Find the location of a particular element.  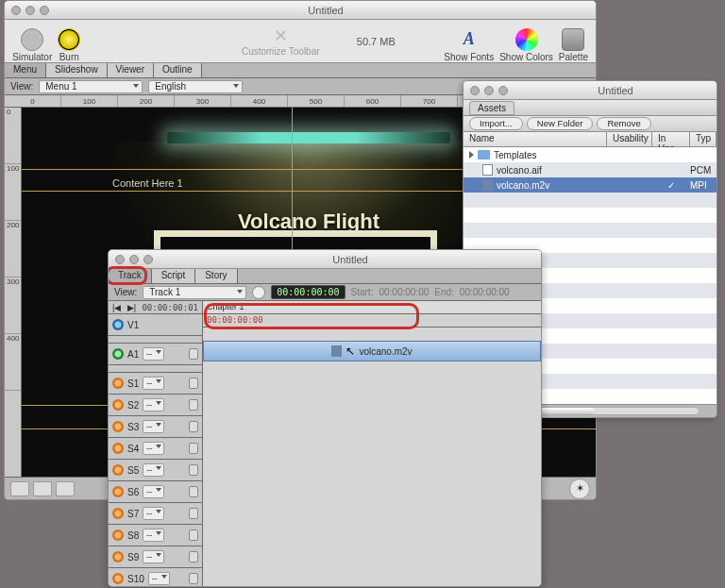

track-row-s10: S10-- is located at coordinates (155, 578).